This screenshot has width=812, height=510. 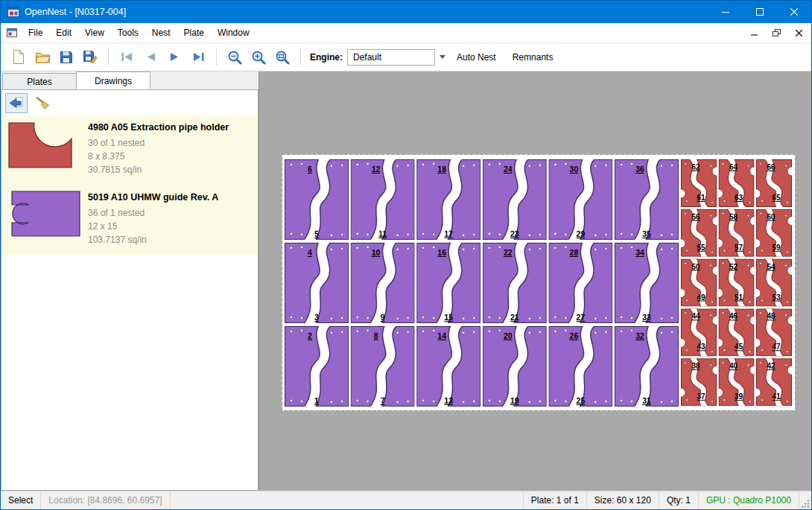 I want to click on nested-part-pair-red: 4645, so click(x=737, y=332).